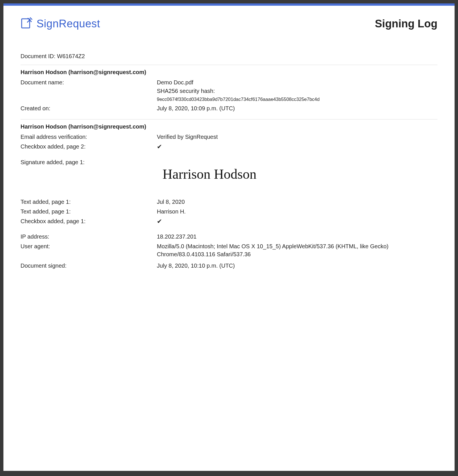 Image resolution: width=458 pixels, height=476 pixels. I want to click on user-agent-label: User agent:, so click(89, 250).